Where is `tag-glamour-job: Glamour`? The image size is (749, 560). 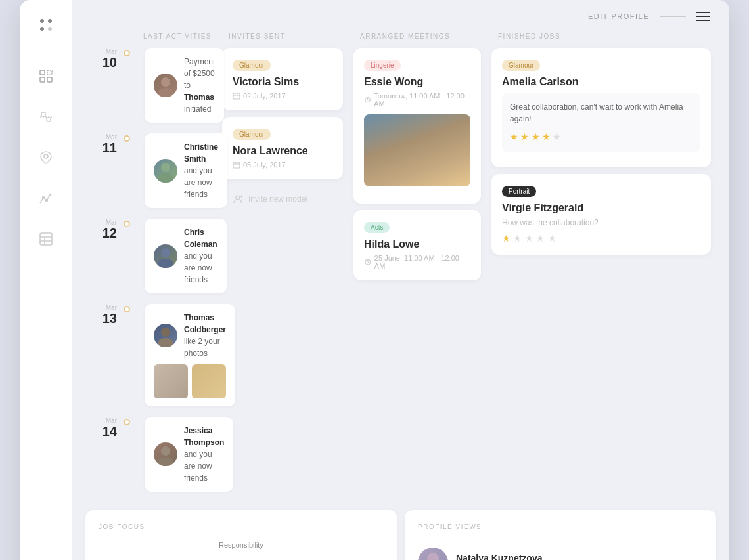 tag-glamour-job: Glamour is located at coordinates (521, 66).